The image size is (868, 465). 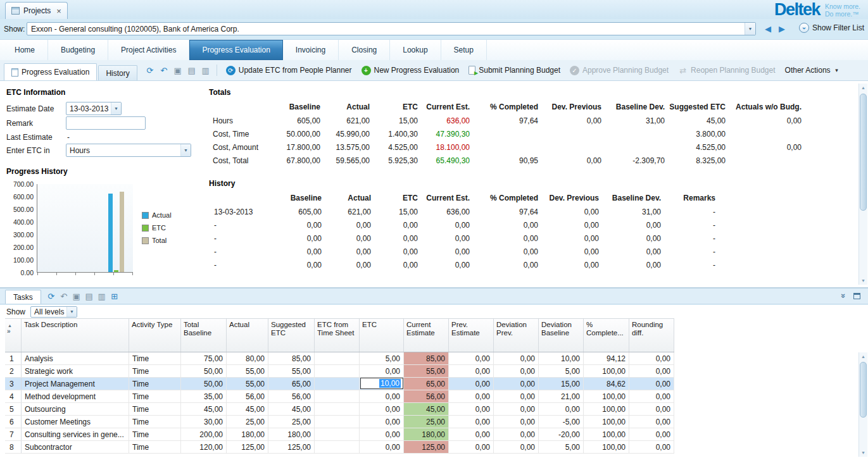 What do you see at coordinates (51, 72) in the screenshot?
I see `view-tab-progress-evaluation: Progress Evaluation` at bounding box center [51, 72].